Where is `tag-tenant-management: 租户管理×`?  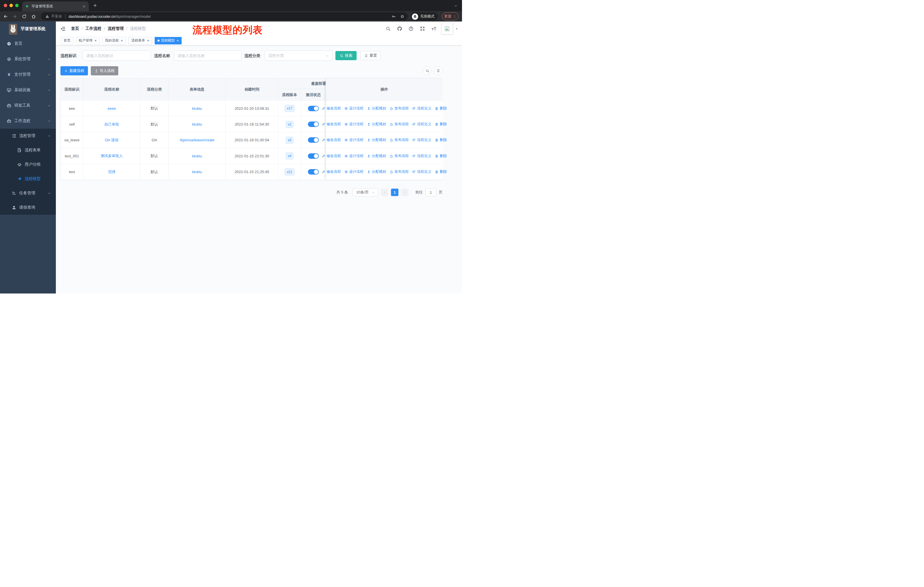
tag-tenant-management: 租户管理× is located at coordinates (88, 41).